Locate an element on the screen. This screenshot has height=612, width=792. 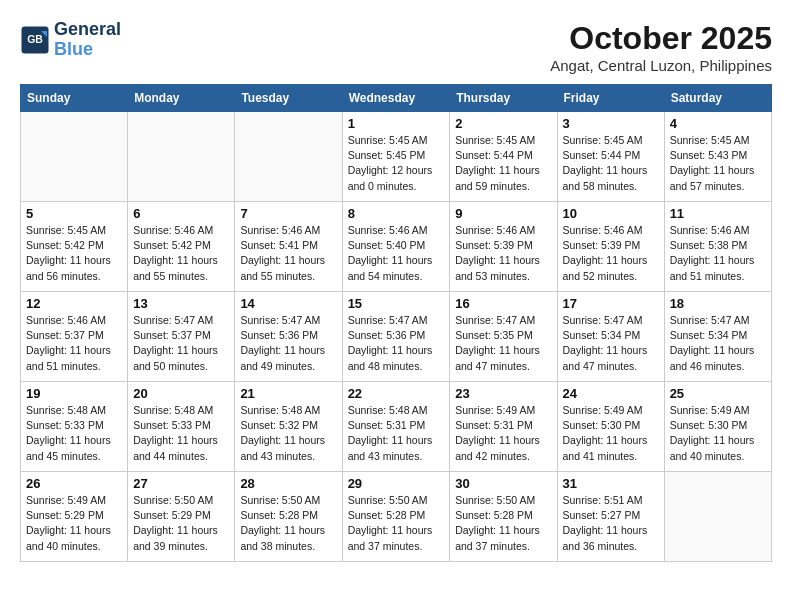
calendar-cell: 15Sunrise: 5:47 AM Sunset: 5:36 PM Dayli… is located at coordinates (396, 337).